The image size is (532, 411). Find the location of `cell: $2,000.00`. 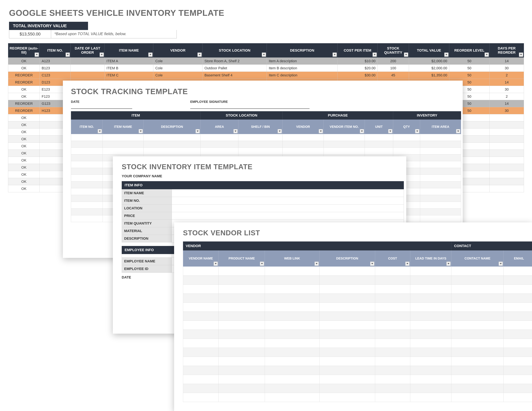

cell: $2,000.00 is located at coordinates (429, 61).